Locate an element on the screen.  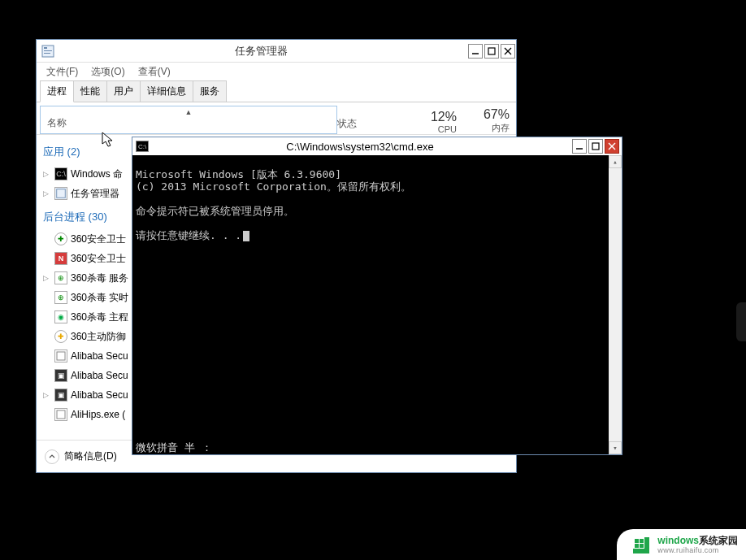
taskmgr-title: 任务管理器 is located at coordinates (261, 51).